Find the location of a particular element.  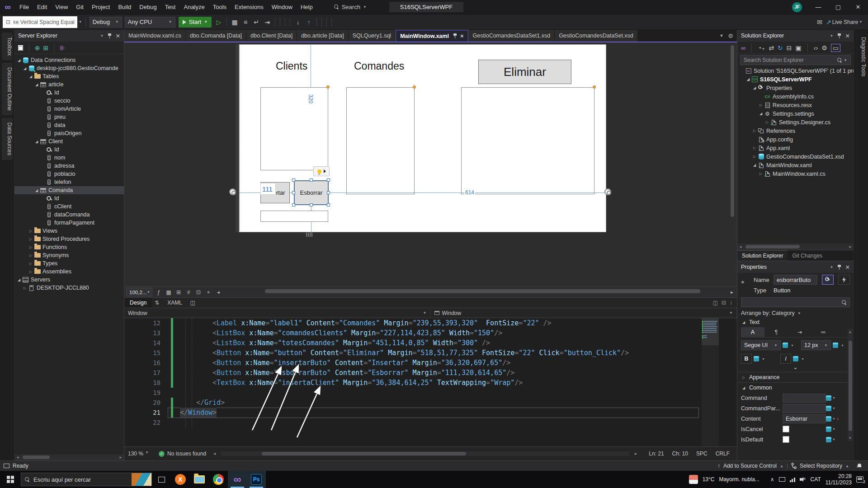

tree-item-types: ▷Types is located at coordinates (69, 263).